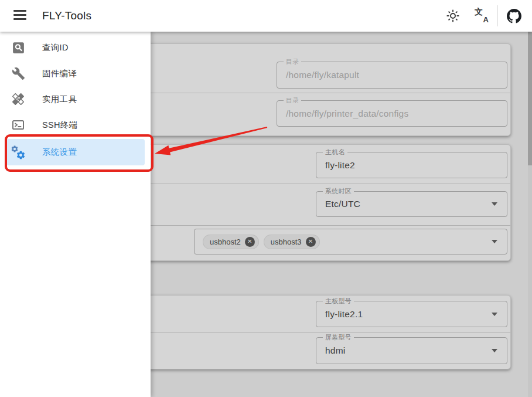 This screenshot has width=532, height=397. What do you see at coordinates (20, 15) in the screenshot?
I see `menu-icon` at bounding box center [20, 15].